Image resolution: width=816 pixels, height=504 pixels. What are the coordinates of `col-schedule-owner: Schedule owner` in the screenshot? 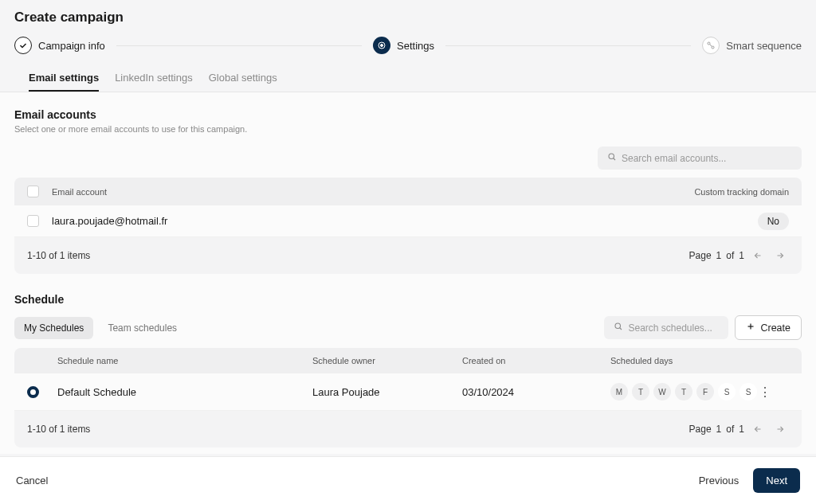 It's located at (387, 361).